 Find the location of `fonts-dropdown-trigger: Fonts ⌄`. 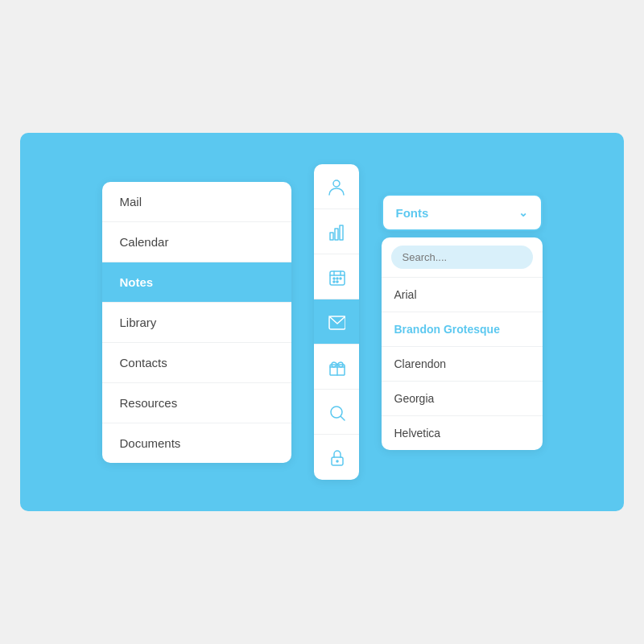

fonts-dropdown-trigger: Fonts ⌄ is located at coordinates (462, 213).